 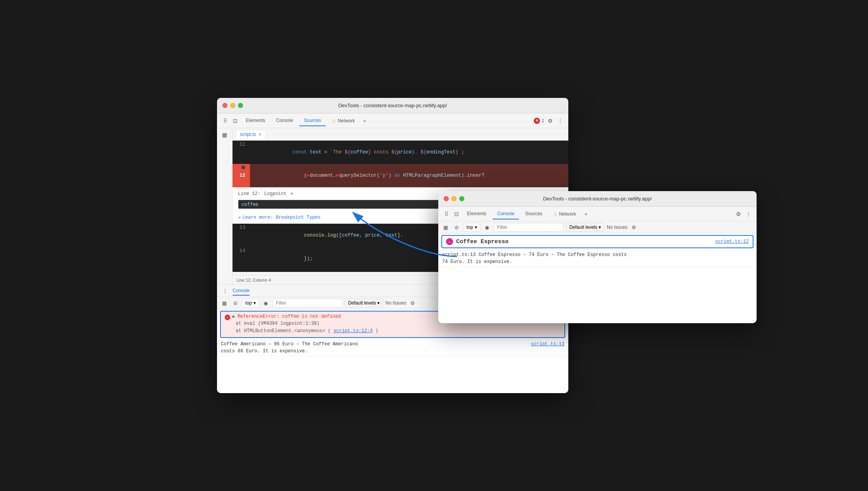 I want to click on error-circle-icon: ✕, so click(x=227, y=317).